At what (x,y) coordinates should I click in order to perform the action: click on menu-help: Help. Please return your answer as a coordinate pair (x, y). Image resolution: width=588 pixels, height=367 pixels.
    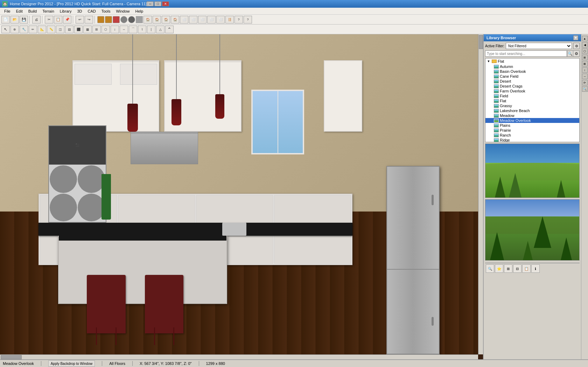
    Looking at the image, I should click on (139, 11).